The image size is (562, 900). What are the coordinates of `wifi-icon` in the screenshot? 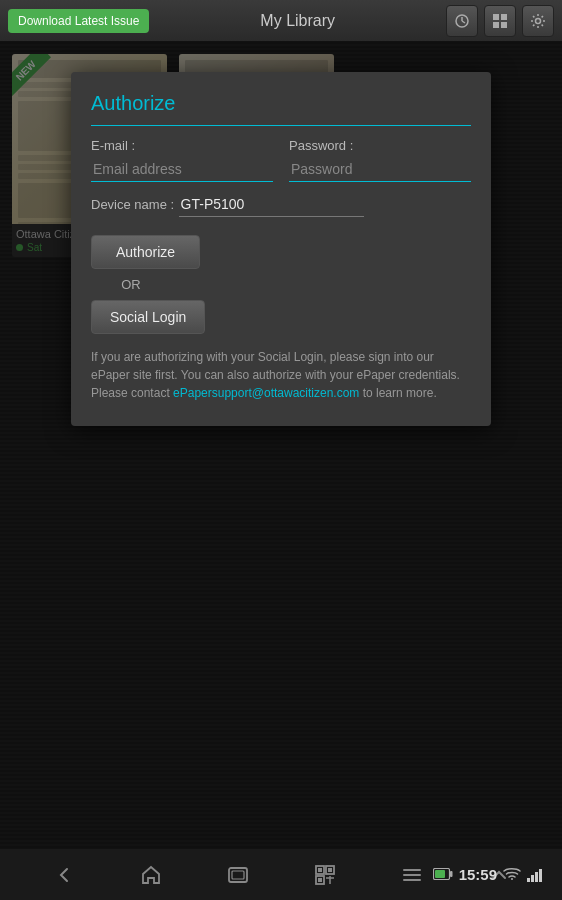 It's located at (512, 874).